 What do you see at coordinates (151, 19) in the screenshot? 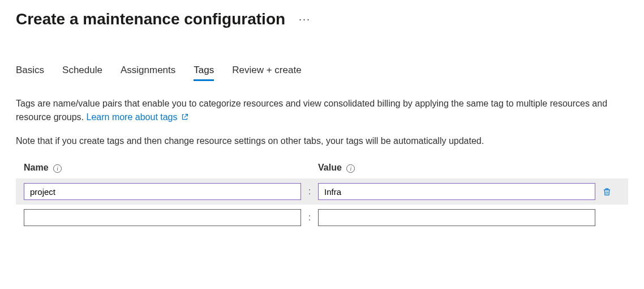
I see `page-title: Create a maintenance configuration` at bounding box center [151, 19].